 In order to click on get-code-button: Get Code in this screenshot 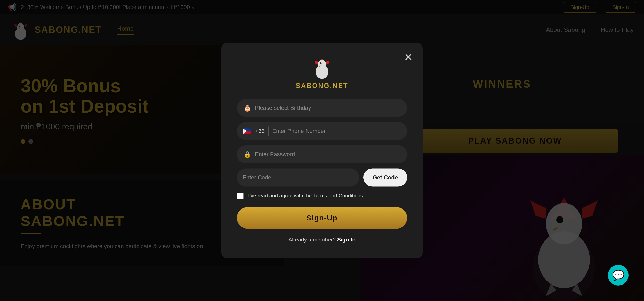, I will do `click(385, 178)`.